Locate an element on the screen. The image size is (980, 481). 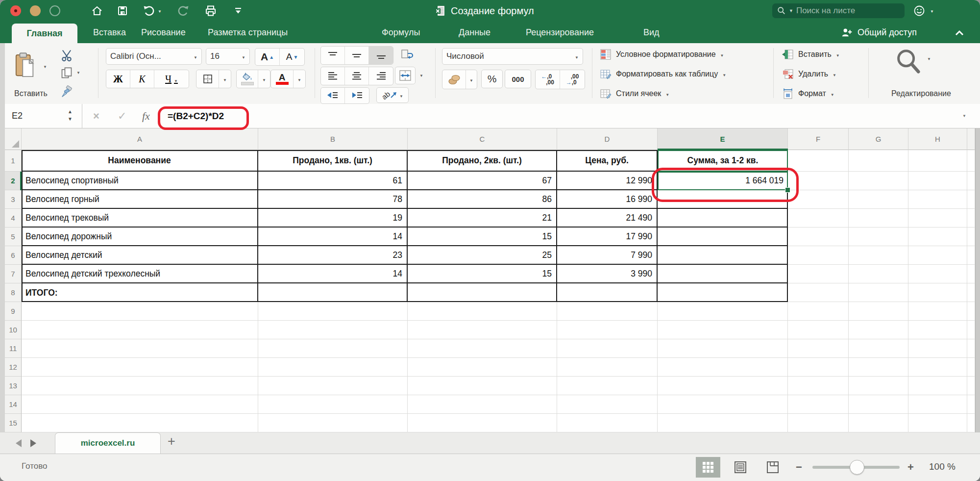
cell-D13 is located at coordinates (608, 386).